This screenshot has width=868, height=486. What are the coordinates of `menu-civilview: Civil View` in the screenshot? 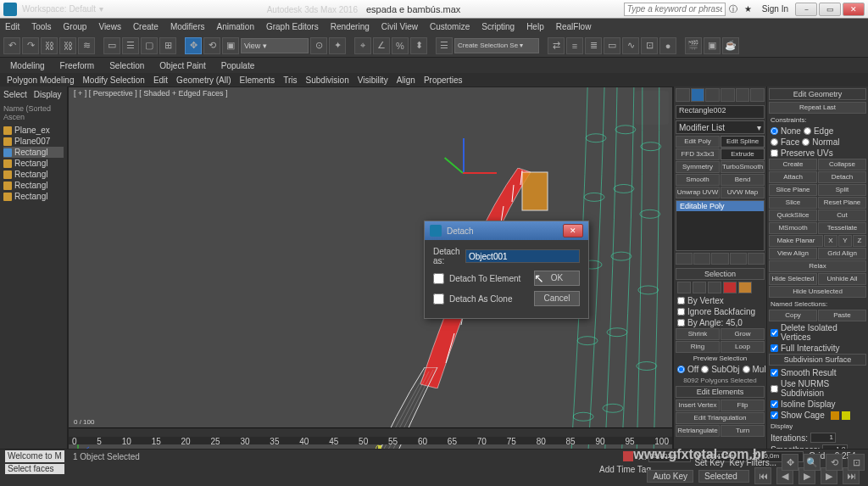 It's located at (400, 27).